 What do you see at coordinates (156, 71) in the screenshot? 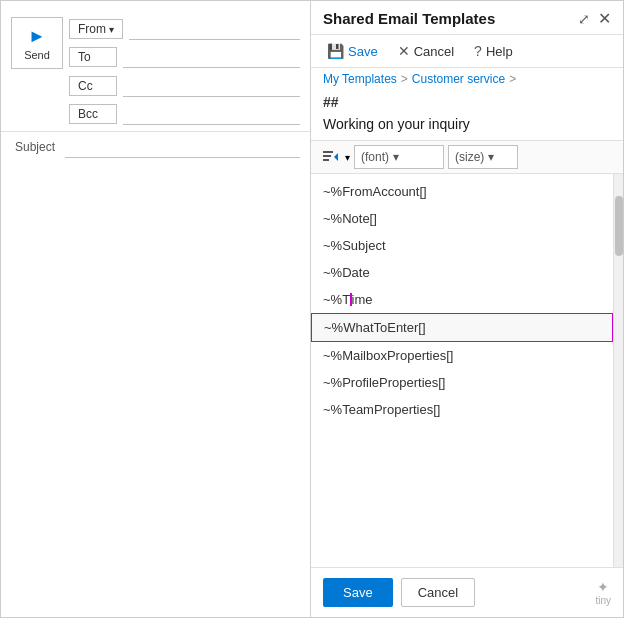
I see `email-fields: ► Send From ▾ To` at bounding box center [156, 71].